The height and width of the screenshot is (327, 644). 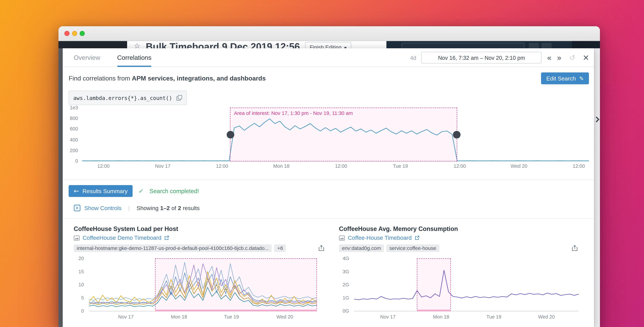 I want to click on results-count-text: Showing 1–2 of 2 results, so click(x=168, y=208).